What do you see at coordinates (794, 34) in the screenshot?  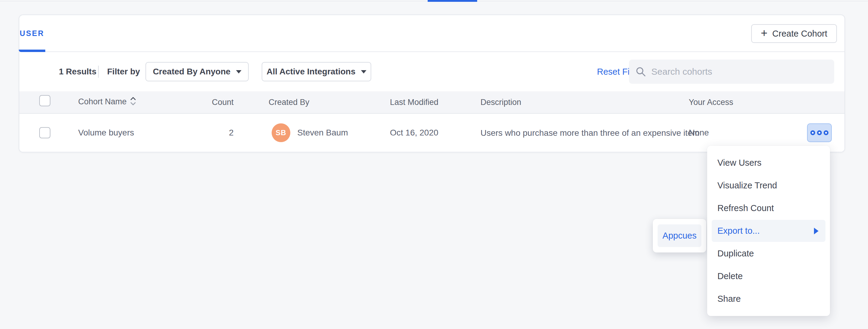 I see `create-cohort-button: + Create Cohort` at bounding box center [794, 34].